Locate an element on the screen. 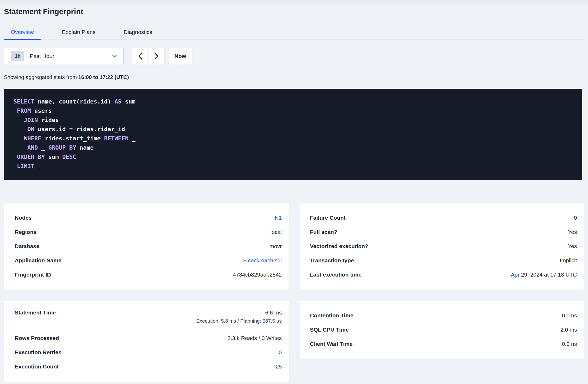 The image size is (588, 384). stat-row-fingerprint-id: Fingerprint ID4784cb829aab2542 is located at coordinates (148, 275).